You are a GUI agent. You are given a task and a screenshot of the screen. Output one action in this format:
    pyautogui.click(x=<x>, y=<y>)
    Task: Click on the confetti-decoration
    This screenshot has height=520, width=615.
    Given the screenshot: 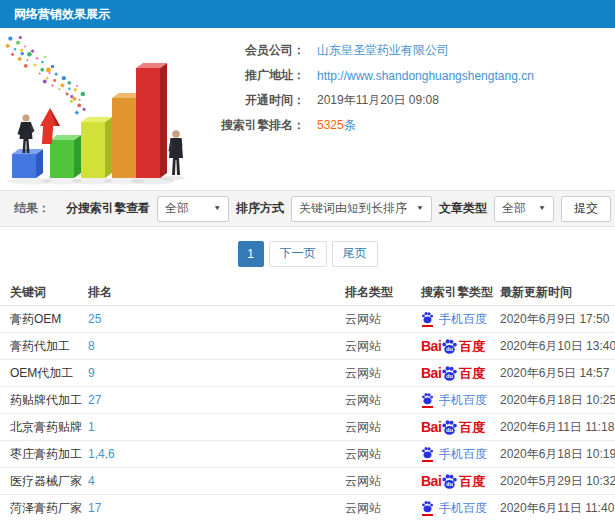 What is the action you would take?
    pyautogui.click(x=45, y=76)
    